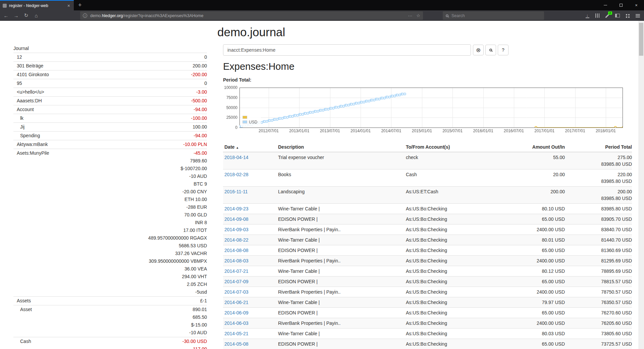  I want to click on page-actions-icon: ···, so click(410, 15).